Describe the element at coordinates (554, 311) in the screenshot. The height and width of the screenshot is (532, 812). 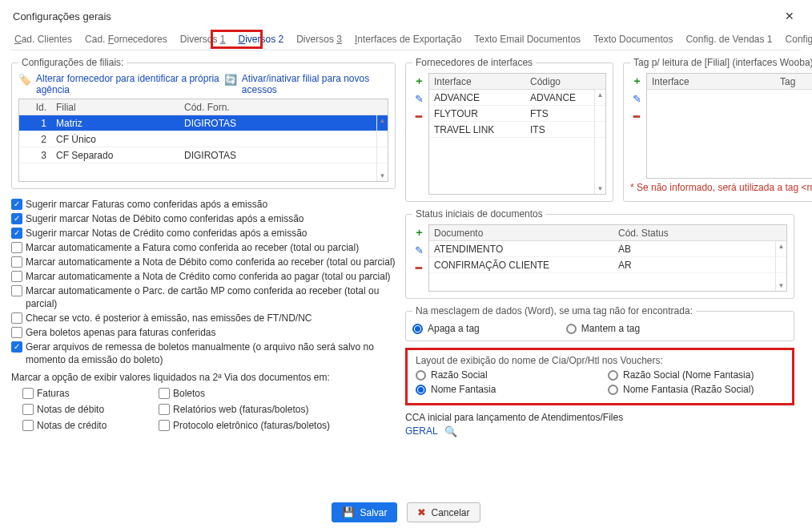
I see `mesclagem-legend: Na mesclagem de dados (Word), se uma tag…` at that location.